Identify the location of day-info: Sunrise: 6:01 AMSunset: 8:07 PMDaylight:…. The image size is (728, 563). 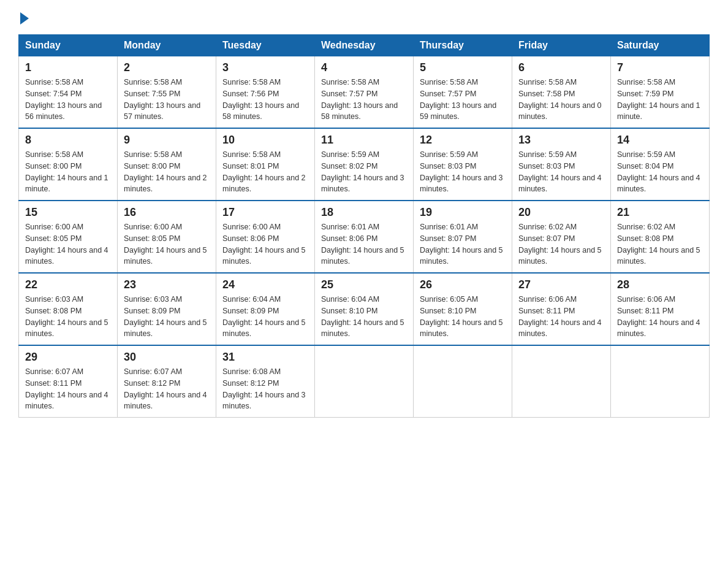
(463, 244).